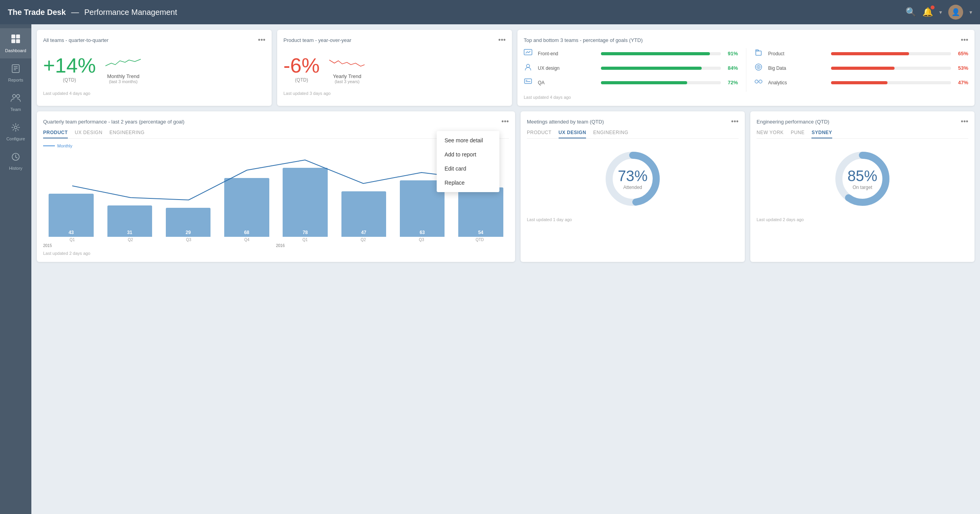 This screenshot has height=514, width=980. What do you see at coordinates (457, 13) in the screenshot?
I see `app-title: The Trade Desk — Performance Management` at bounding box center [457, 13].